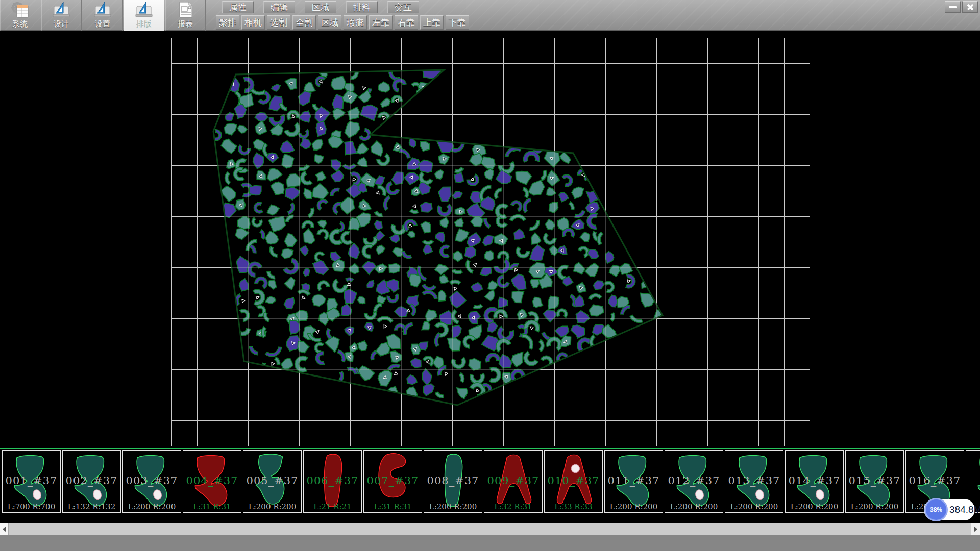  What do you see at coordinates (490, 15) in the screenshot?
I see `main-toolbar: 系统 设计 设置 排版 报表 属性编辑区域排料交互 聚排相机选割全割区域瑕疵左靠…` at bounding box center [490, 15].